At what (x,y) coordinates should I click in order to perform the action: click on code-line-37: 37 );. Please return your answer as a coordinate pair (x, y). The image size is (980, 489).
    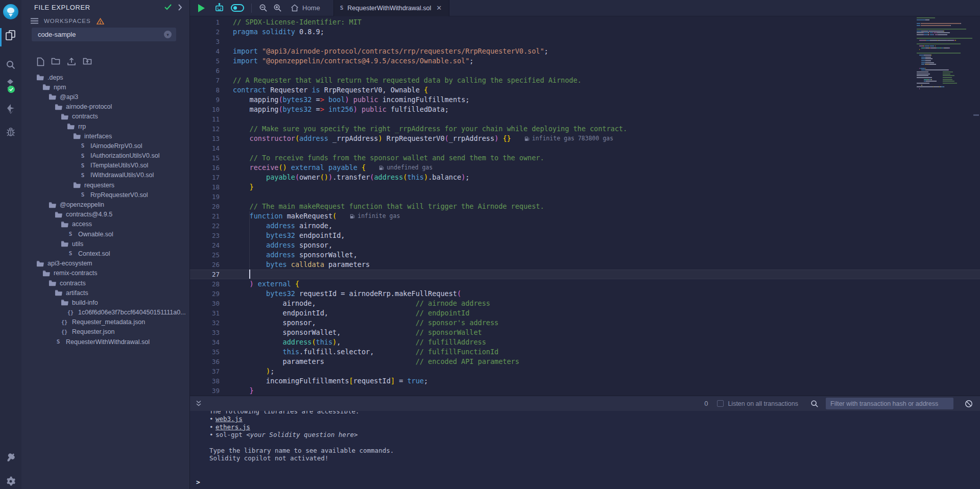
    Looking at the image, I should click on (585, 372).